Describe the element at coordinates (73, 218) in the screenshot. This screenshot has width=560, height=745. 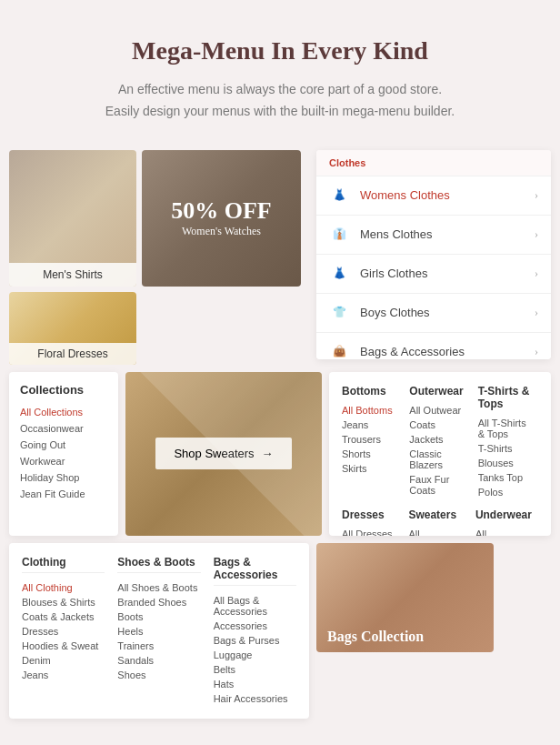
I see `mens-shirts-card: Men's Shirts` at that location.